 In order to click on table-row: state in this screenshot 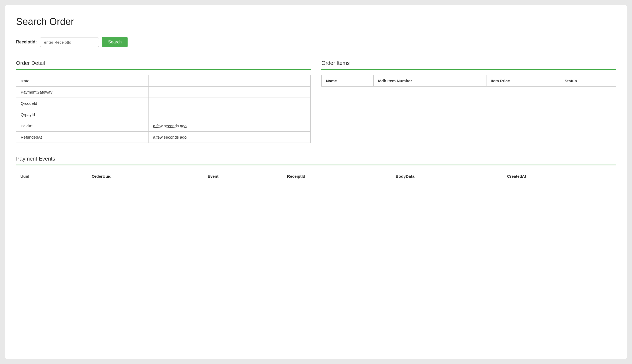, I will do `click(163, 81)`.